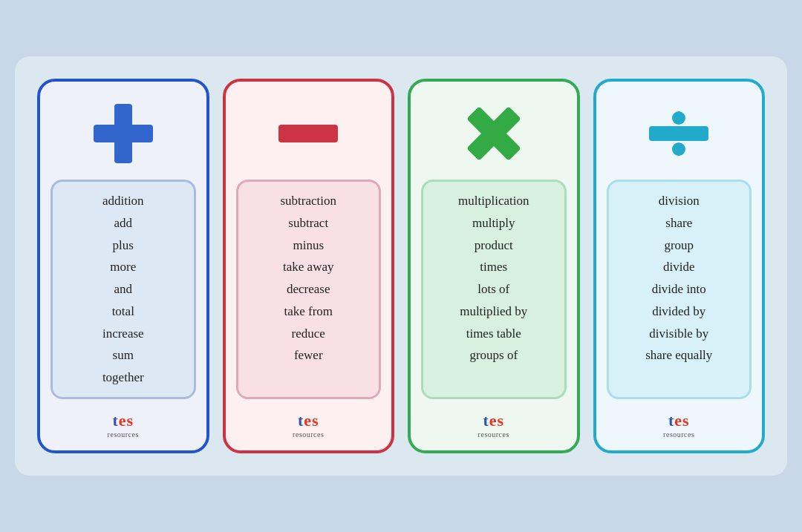 The height and width of the screenshot is (532, 802). What do you see at coordinates (493, 201) in the screenshot?
I see `word-item: multiplication` at bounding box center [493, 201].